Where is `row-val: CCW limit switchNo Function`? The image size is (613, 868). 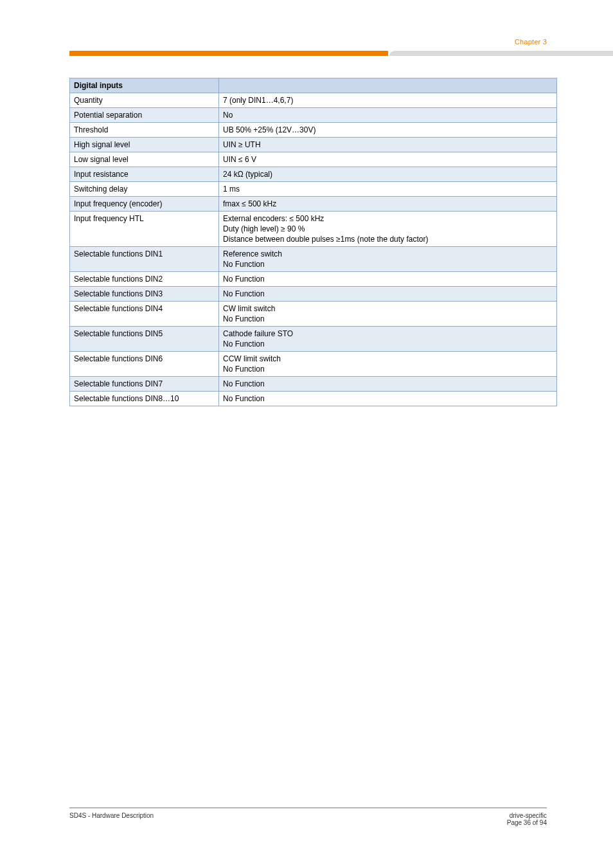
row-val: CCW limit switchNo Function is located at coordinates (388, 364).